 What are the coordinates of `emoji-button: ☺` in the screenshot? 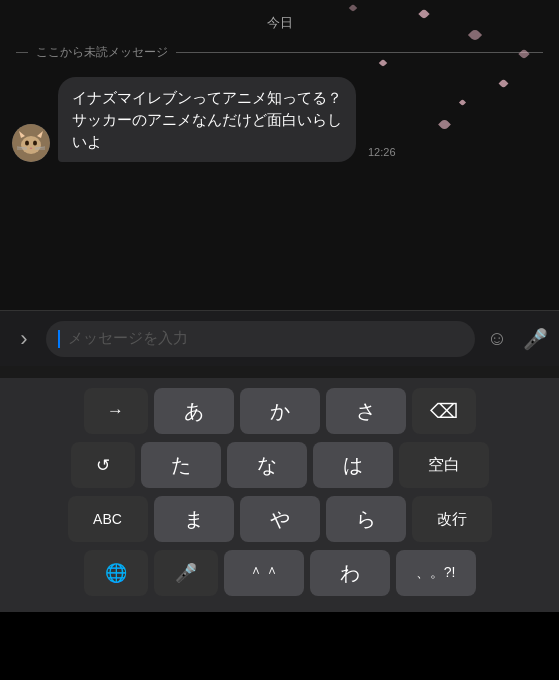 It's located at (497, 339).